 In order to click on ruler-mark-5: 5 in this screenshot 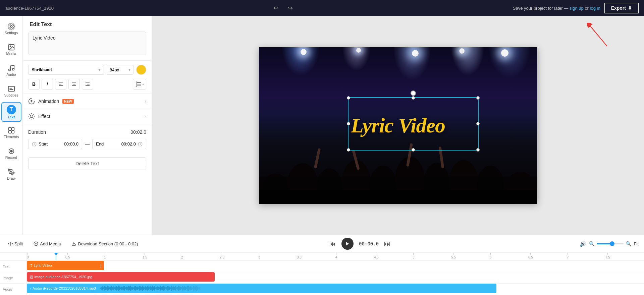, I will do `click(414, 256)`.